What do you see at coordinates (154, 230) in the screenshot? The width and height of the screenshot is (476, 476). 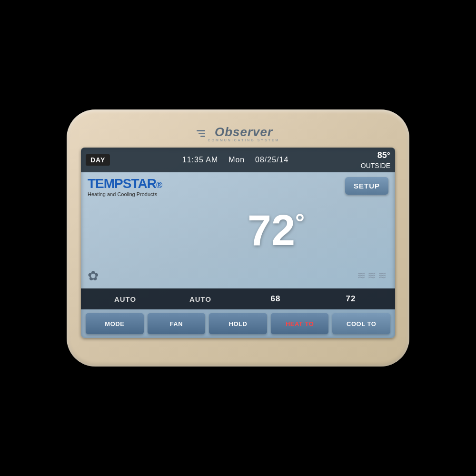 I see `left-panel: TEMPSTAR® Heating and Cooling Products ✿` at bounding box center [154, 230].